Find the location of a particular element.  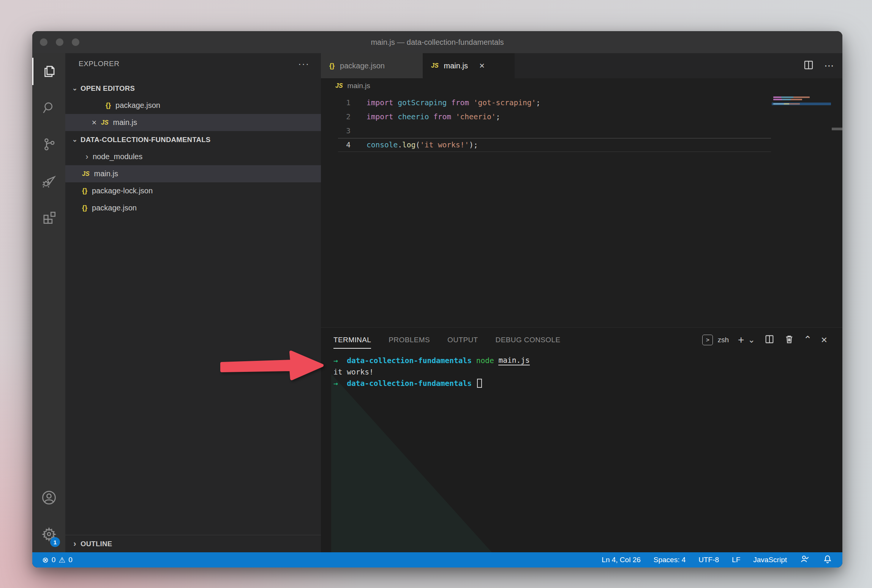

code-line-2: 2 import cheerio from 'cheerio'; is located at coordinates (546, 117).